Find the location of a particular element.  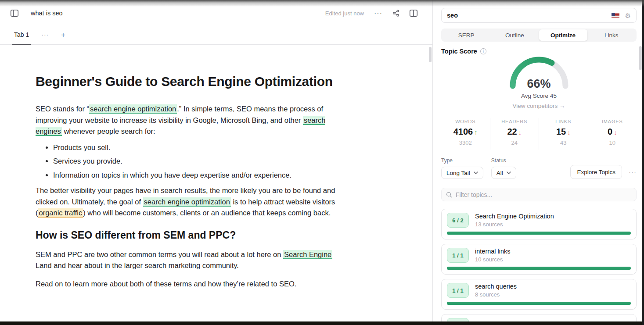

doc-list-item: Products you sell. is located at coordinates (201, 148).